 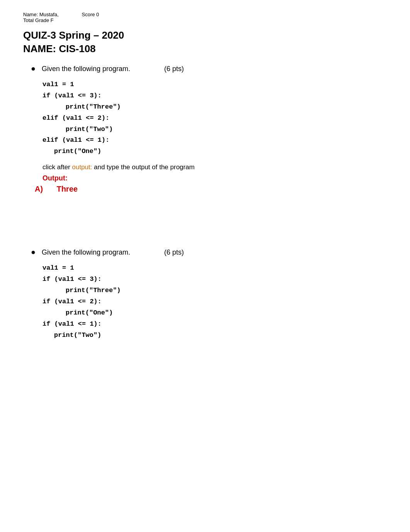 I want to click on q1-code-block: val1 = 1 if (val1 <= 3): print("Three") …, so click(x=215, y=118).